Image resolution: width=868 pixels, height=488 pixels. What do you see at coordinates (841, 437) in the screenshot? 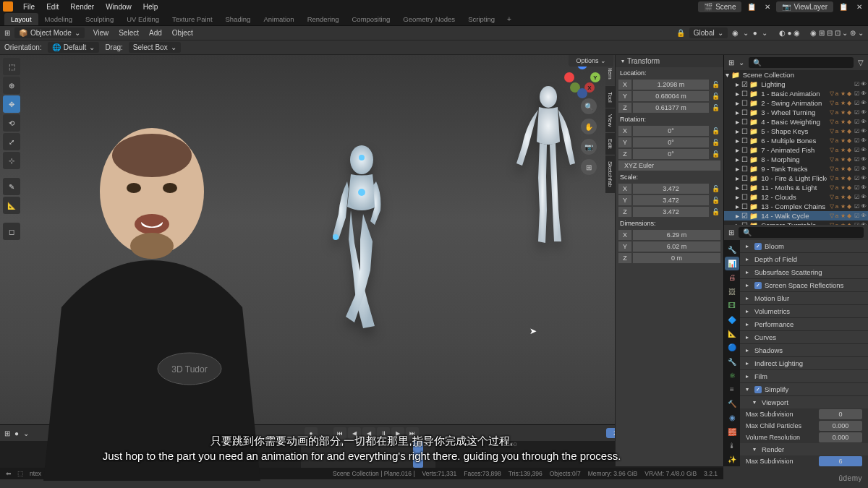
I see `viewport-vol-res-field: 0.000` at bounding box center [841, 437].